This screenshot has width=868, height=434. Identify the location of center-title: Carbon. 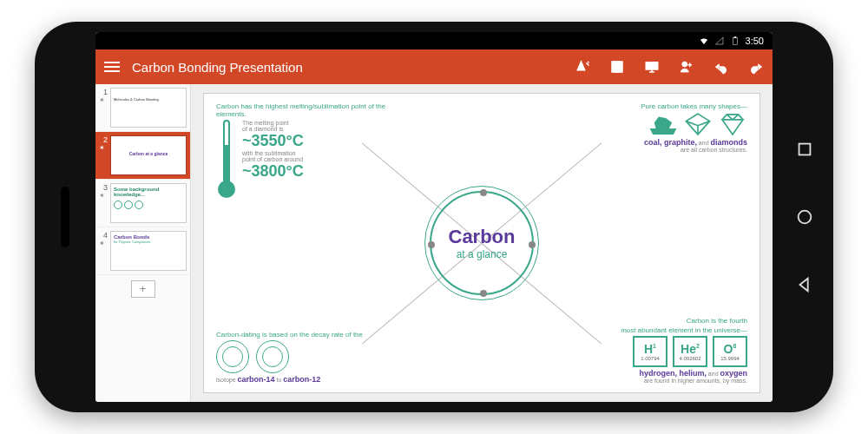
(483, 237).